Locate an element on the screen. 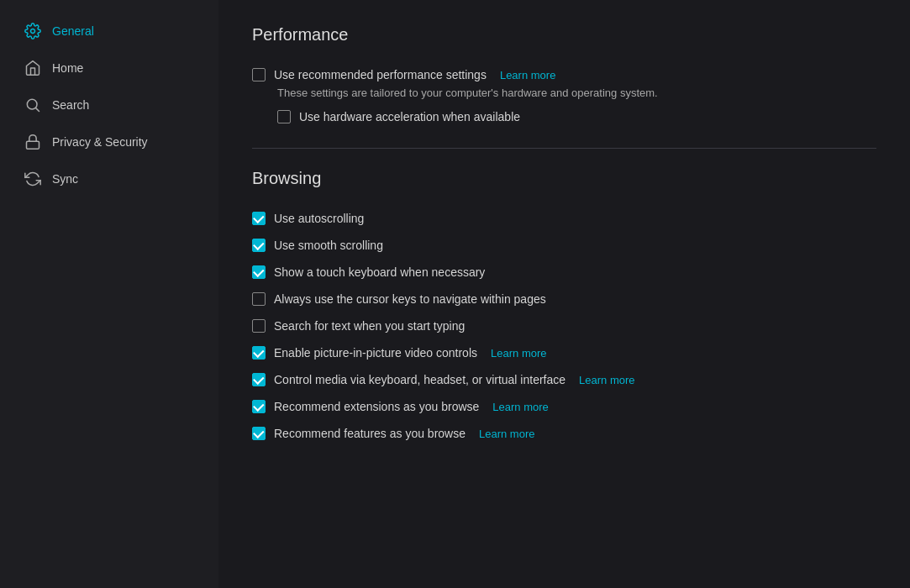  pip-video-row: Enable picture-in-picture video controls… is located at coordinates (565, 353).